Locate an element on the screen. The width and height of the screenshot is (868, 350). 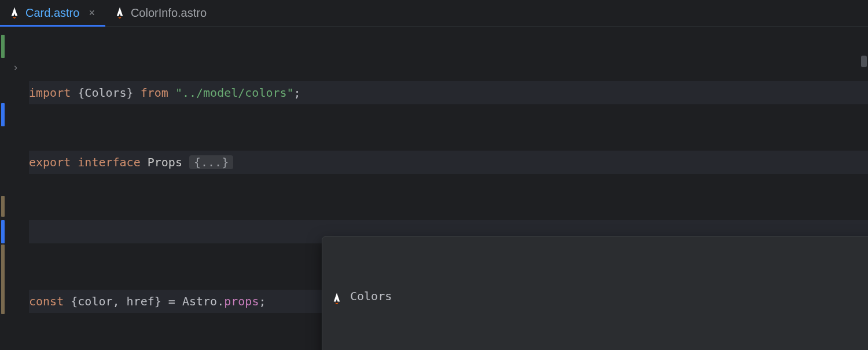
close-icon: × is located at coordinates (90, 13).